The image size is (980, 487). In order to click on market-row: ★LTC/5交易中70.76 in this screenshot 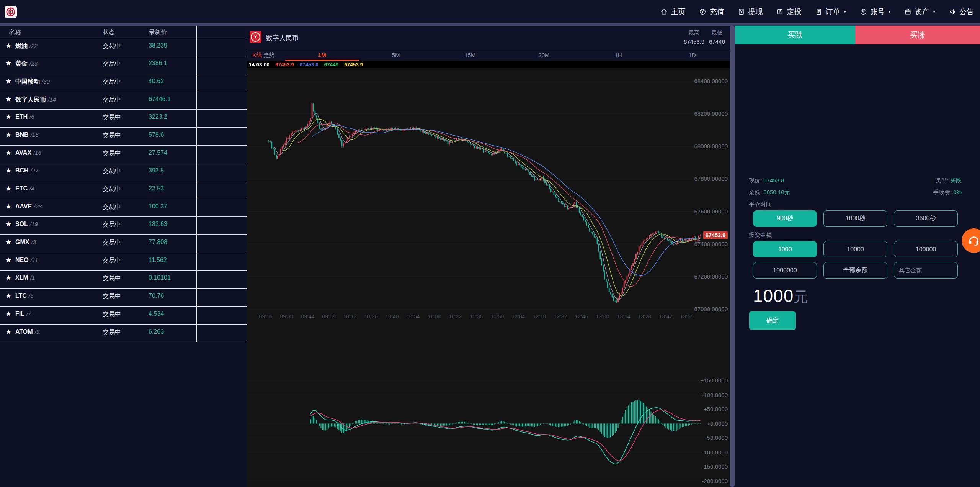, I will do `click(123, 297)`.